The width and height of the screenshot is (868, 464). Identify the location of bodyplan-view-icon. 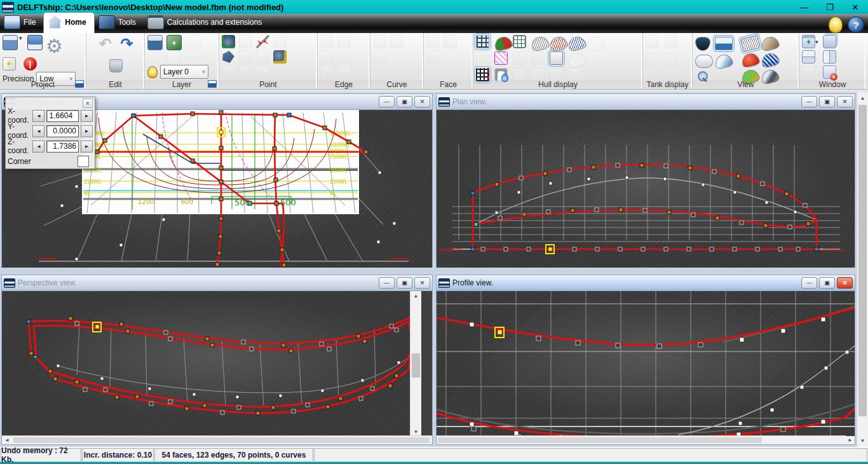
(703, 44).